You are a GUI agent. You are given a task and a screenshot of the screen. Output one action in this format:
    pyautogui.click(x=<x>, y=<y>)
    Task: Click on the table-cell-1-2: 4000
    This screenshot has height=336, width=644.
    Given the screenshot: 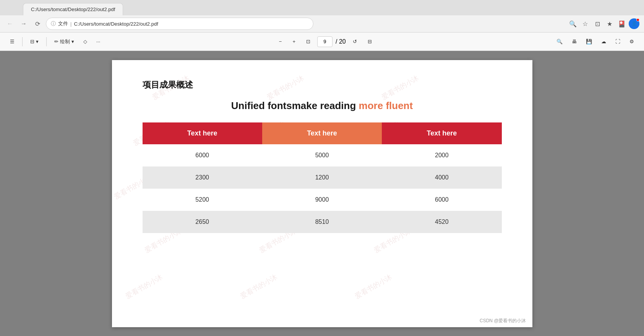 What is the action you would take?
    pyautogui.click(x=442, y=178)
    